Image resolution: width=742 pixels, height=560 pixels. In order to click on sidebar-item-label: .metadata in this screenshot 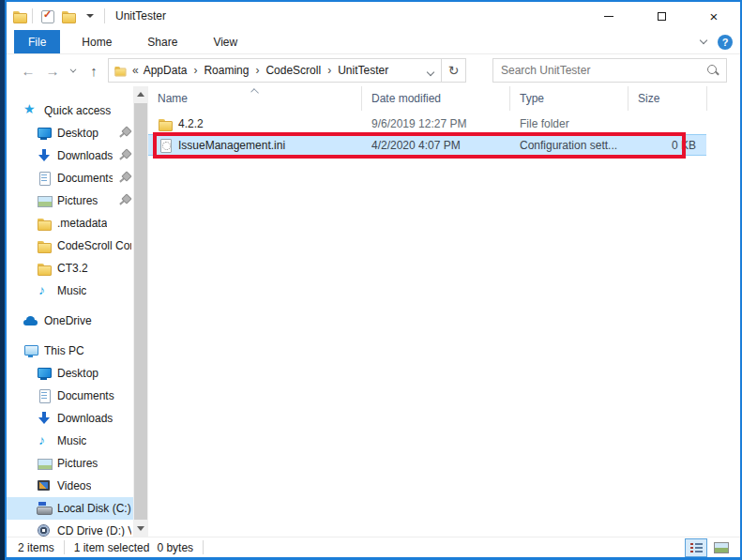, I will do `click(83, 223)`.